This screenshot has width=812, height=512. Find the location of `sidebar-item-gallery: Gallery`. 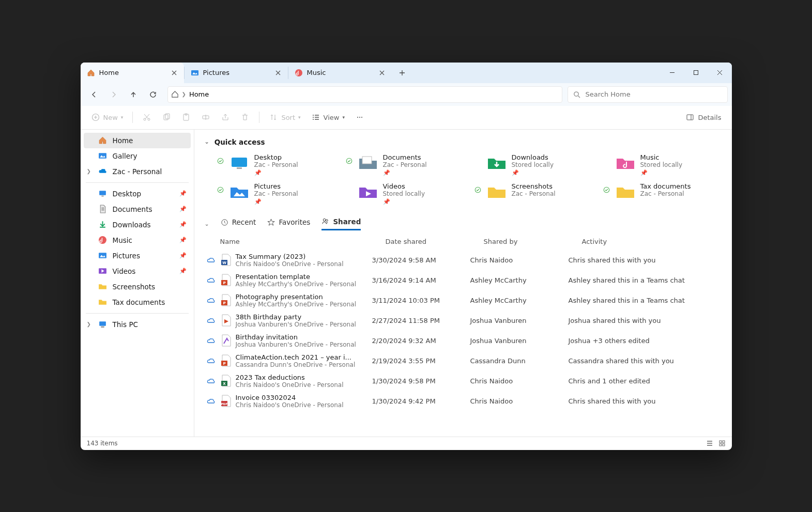

sidebar-item-gallery: Gallery is located at coordinates (137, 156).